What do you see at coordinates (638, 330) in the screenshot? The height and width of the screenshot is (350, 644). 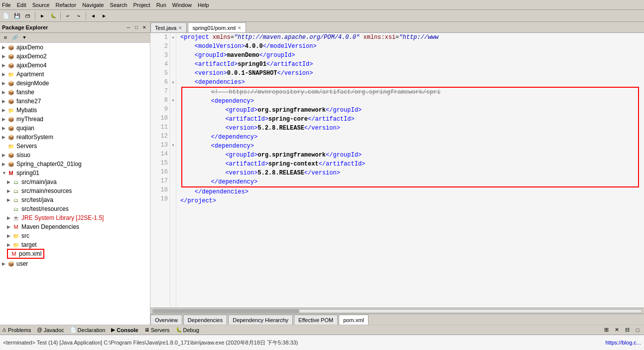 I see `console-btn-4: □` at bounding box center [638, 330].